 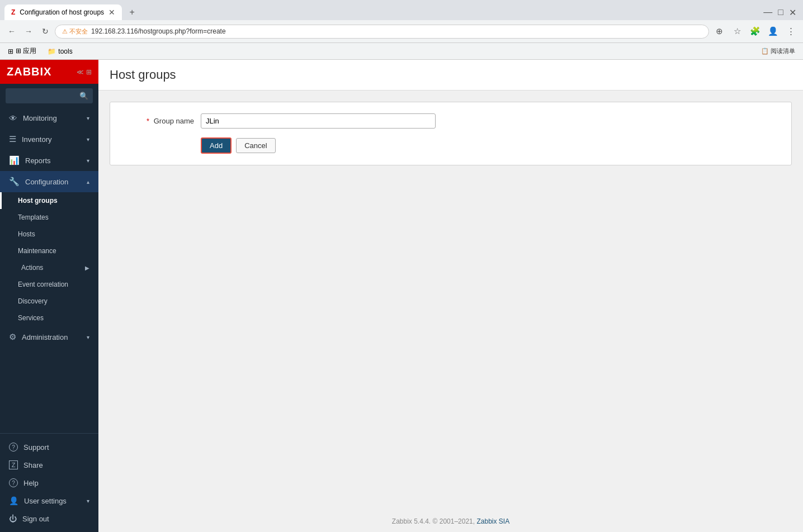 I want to click on grid-icon: ⊞, so click(x=89, y=72).